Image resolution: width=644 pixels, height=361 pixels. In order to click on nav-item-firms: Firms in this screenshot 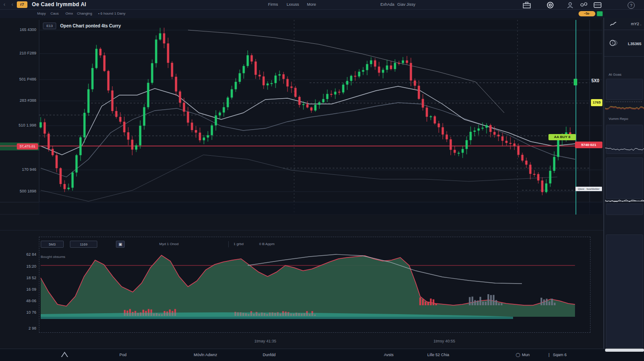, I will do `click(273, 4)`.